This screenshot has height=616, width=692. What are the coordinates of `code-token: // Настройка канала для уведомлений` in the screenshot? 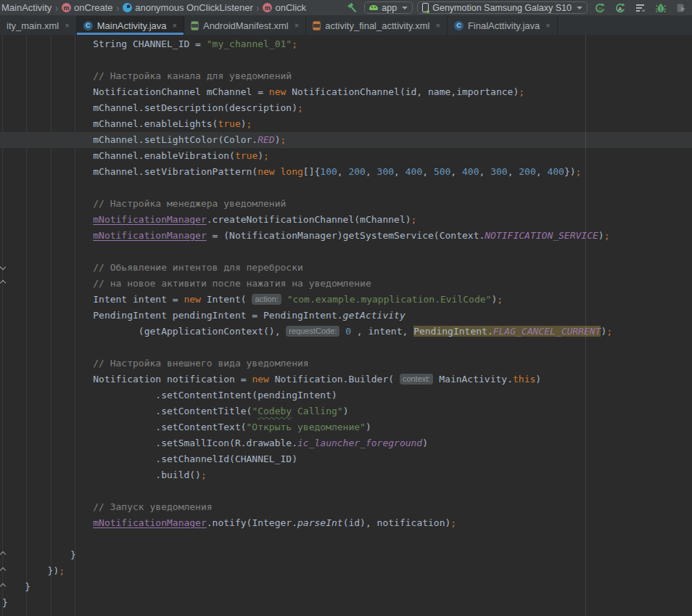 It's located at (147, 75).